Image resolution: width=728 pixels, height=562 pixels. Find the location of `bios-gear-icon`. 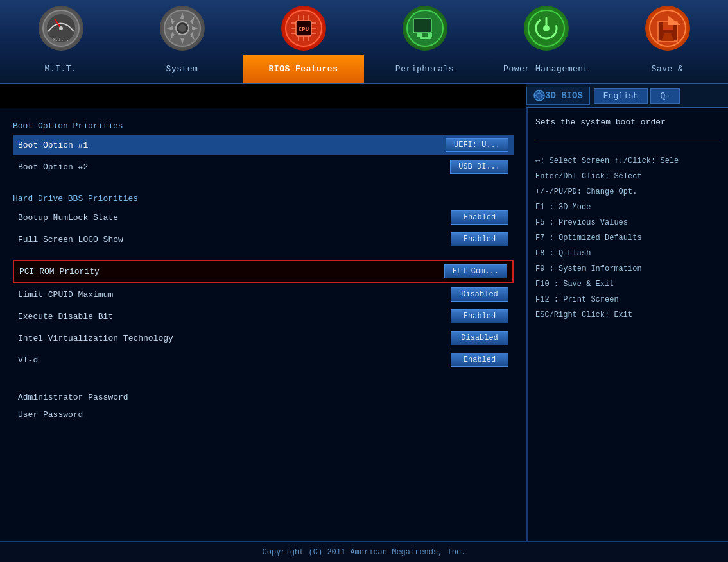

bios-gear-icon is located at coordinates (539, 96).